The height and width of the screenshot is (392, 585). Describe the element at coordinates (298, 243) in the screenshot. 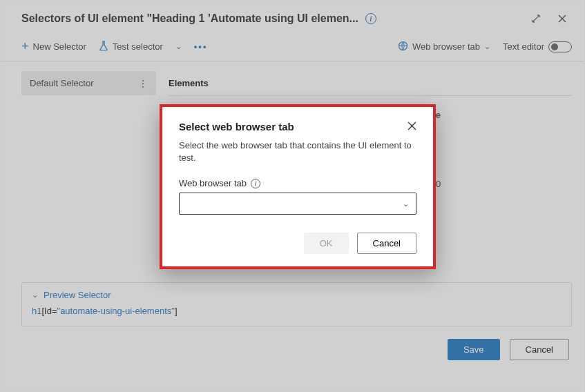

I see `dialog-footer: OK Cancel` at that location.